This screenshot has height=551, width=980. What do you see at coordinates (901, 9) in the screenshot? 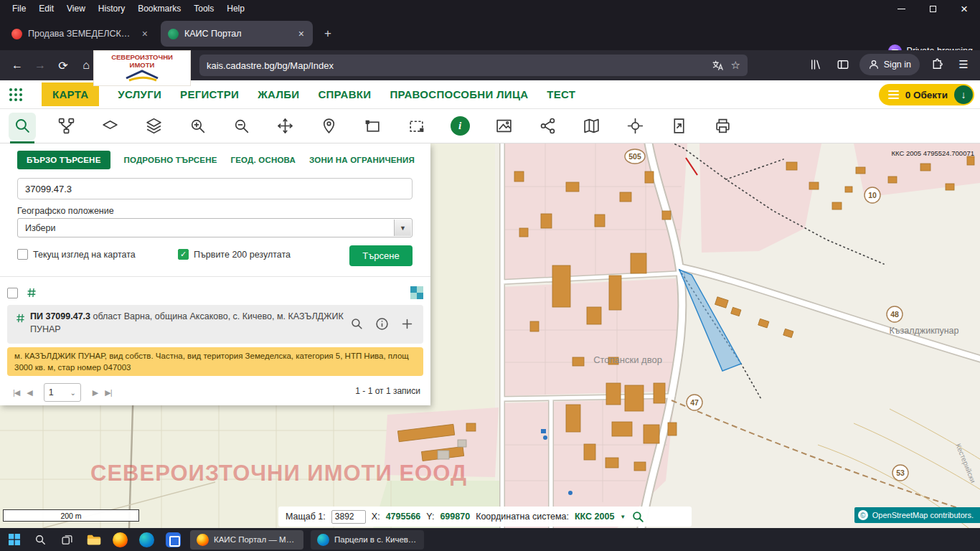
I see `minimize-button` at bounding box center [901, 9].